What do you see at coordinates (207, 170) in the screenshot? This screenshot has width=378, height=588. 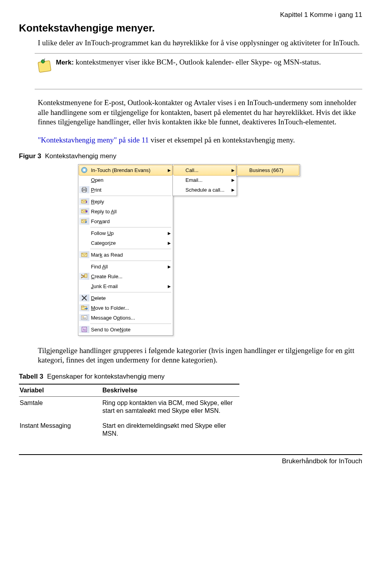 I see `submenu-item-label: Call...` at bounding box center [207, 170].